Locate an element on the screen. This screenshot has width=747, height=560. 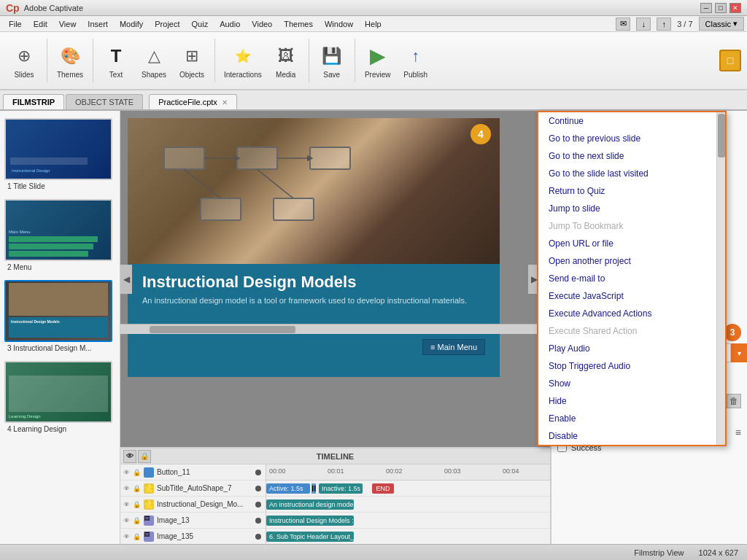
toolbar-media: 🖼 Media is located at coordinates (286, 61).